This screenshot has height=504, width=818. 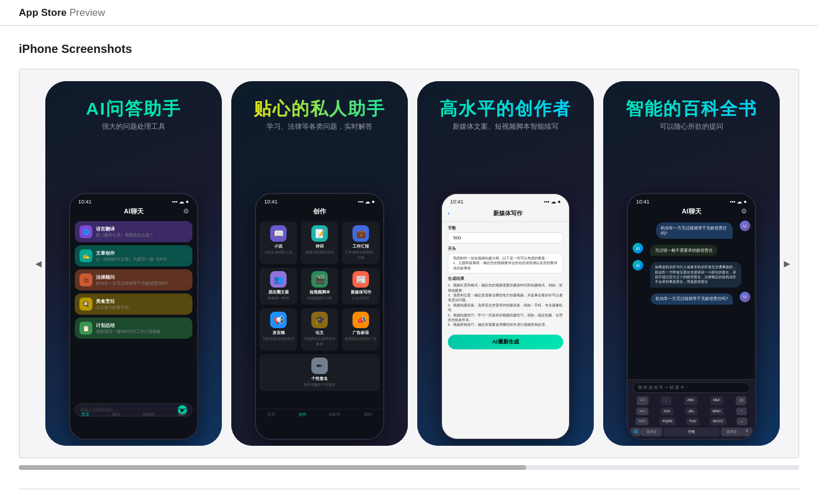 What do you see at coordinates (787, 263) in the screenshot?
I see `scroll-right-arrow: ▶` at bounding box center [787, 263].